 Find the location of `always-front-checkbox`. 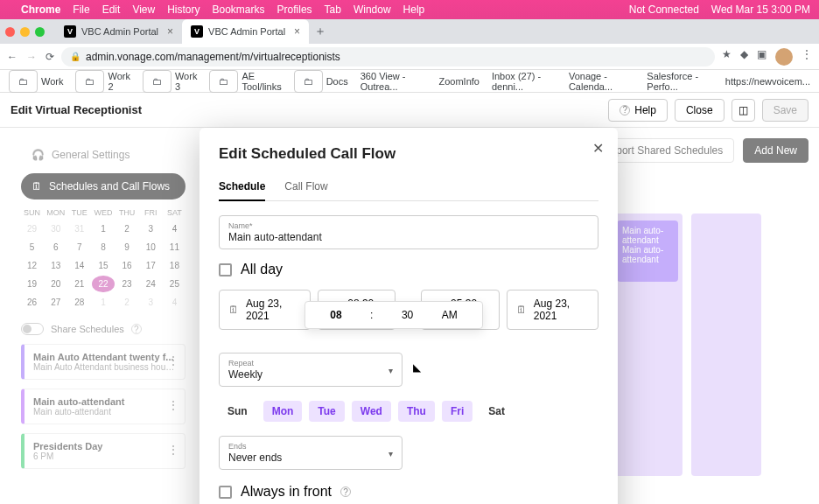

always-front-checkbox is located at coordinates (226, 492).